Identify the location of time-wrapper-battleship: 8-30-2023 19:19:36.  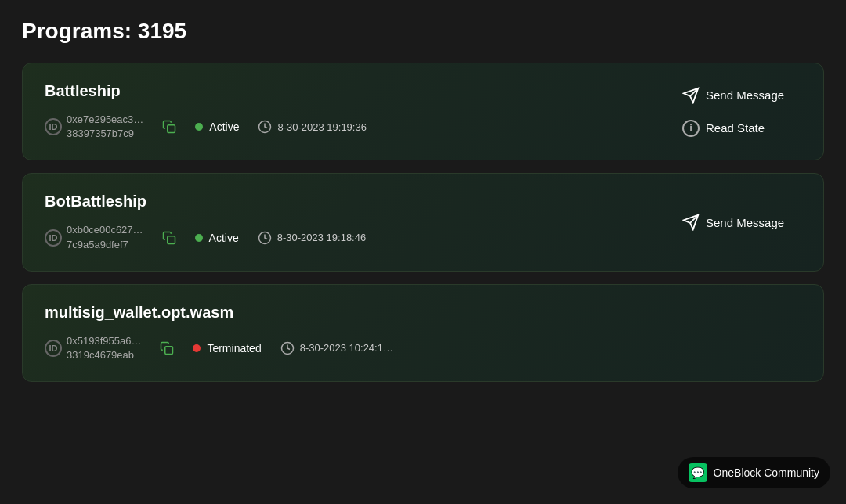
(312, 127).